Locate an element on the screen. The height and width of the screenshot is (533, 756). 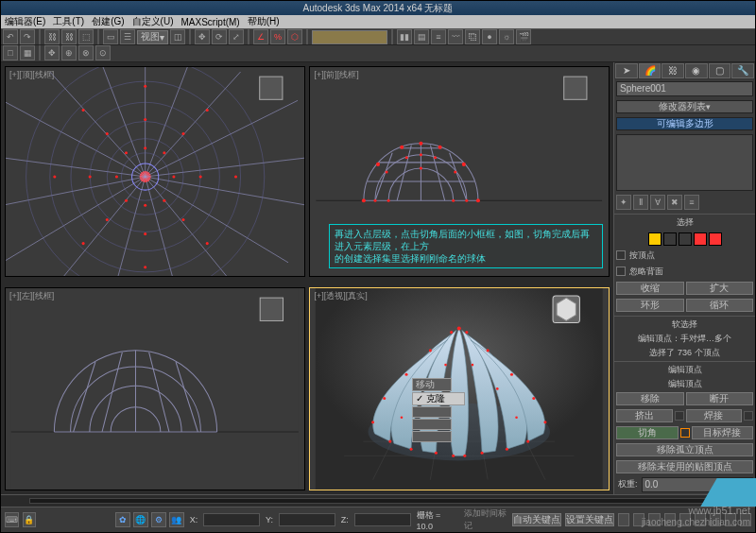
remove-unused-button: 移除未使用的贴图顶点 is located at coordinates (684, 467).